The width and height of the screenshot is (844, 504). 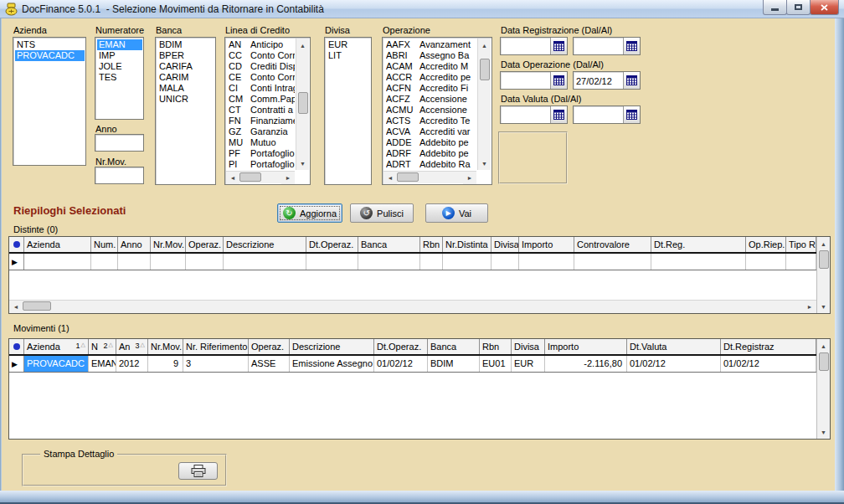 I want to click on column-header: Azienda, so click(x=58, y=244).